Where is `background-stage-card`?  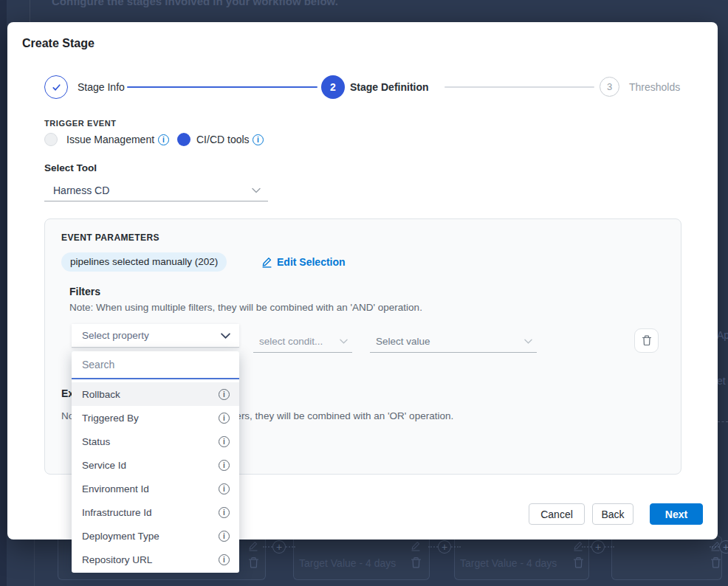
background-stage-card is located at coordinates (667, 558).